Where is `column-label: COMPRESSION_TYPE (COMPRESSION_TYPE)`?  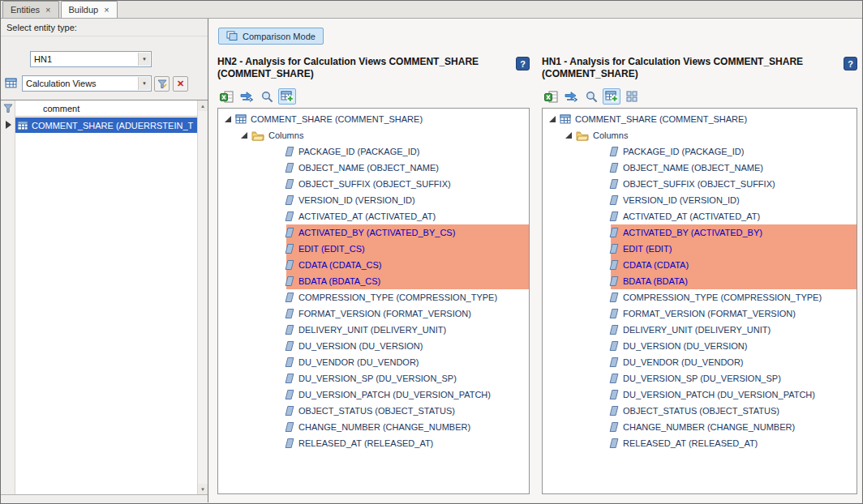
column-label: COMPRESSION_TYPE (COMPRESSION_TYPE) is located at coordinates (397, 297).